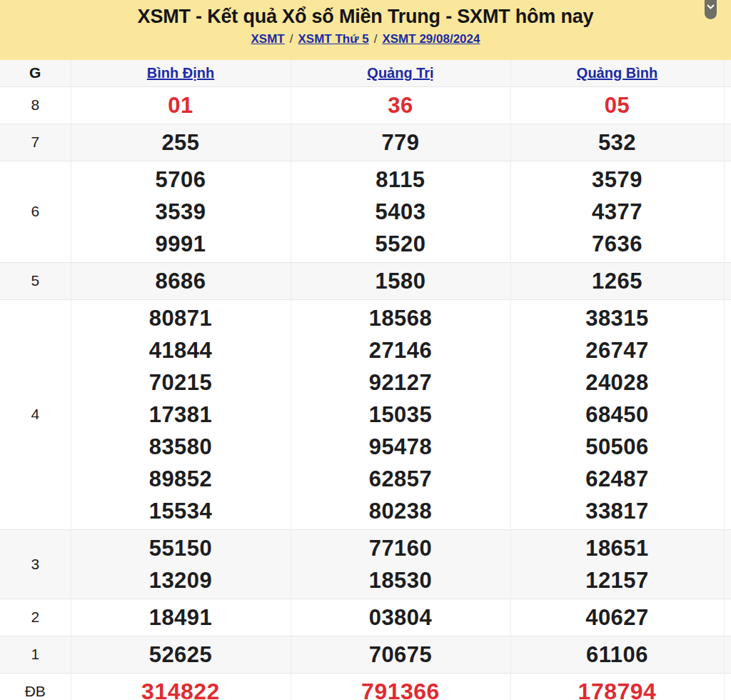 Image resolution: width=731 pixels, height=700 pixels. Describe the element at coordinates (181, 105) in the screenshot. I see `result-cell: 01` at that location.